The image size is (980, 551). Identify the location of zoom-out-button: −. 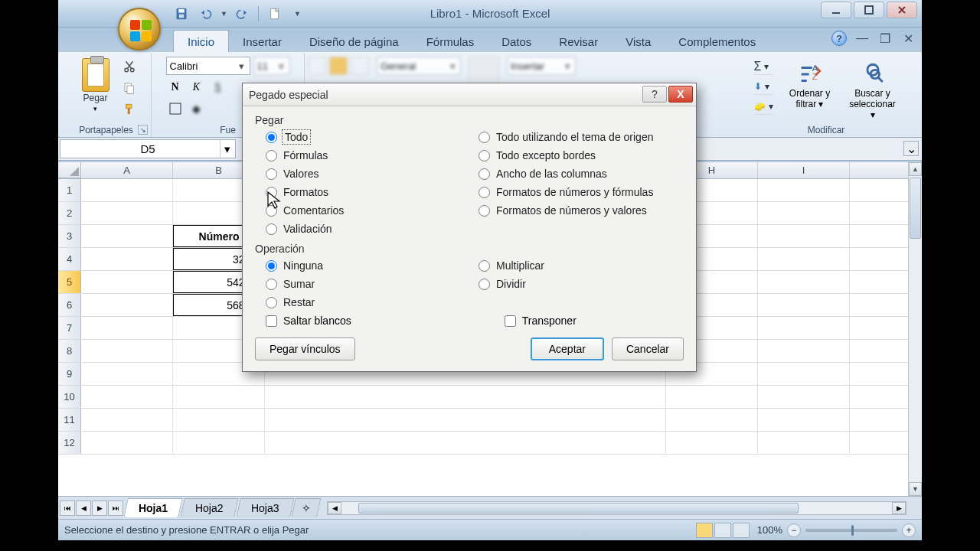
(794, 530).